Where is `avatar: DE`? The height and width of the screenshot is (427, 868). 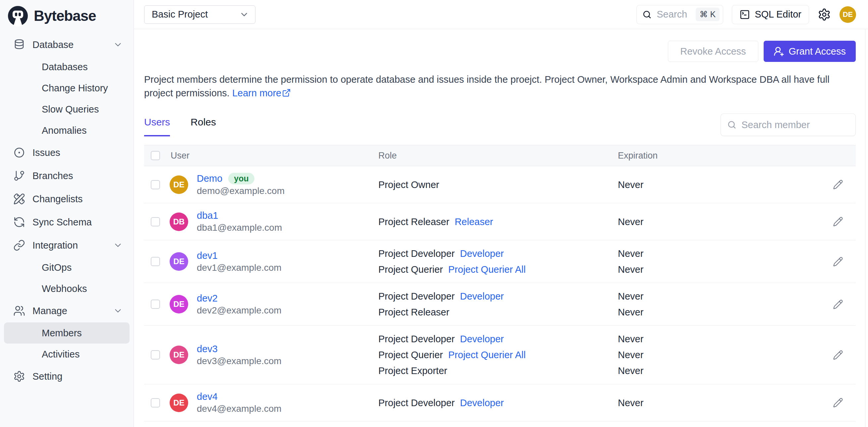
avatar: DE is located at coordinates (179, 261).